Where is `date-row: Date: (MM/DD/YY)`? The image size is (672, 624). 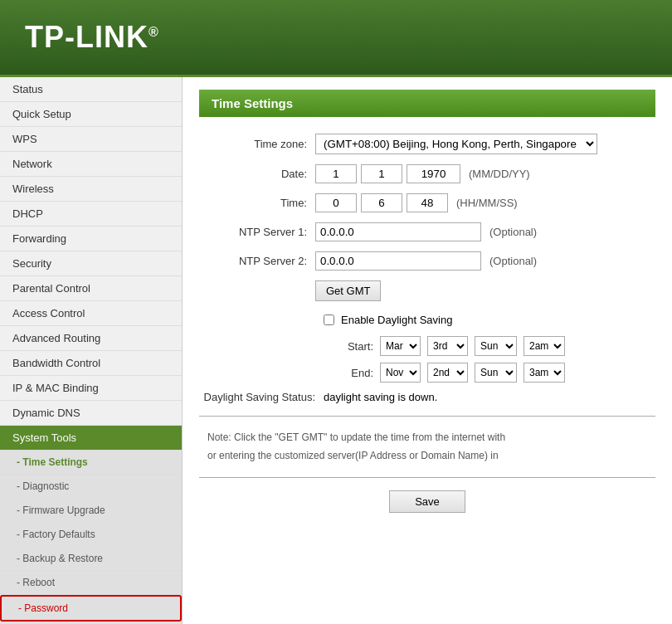 date-row: Date: (MM/DD/YY) is located at coordinates (427, 174).